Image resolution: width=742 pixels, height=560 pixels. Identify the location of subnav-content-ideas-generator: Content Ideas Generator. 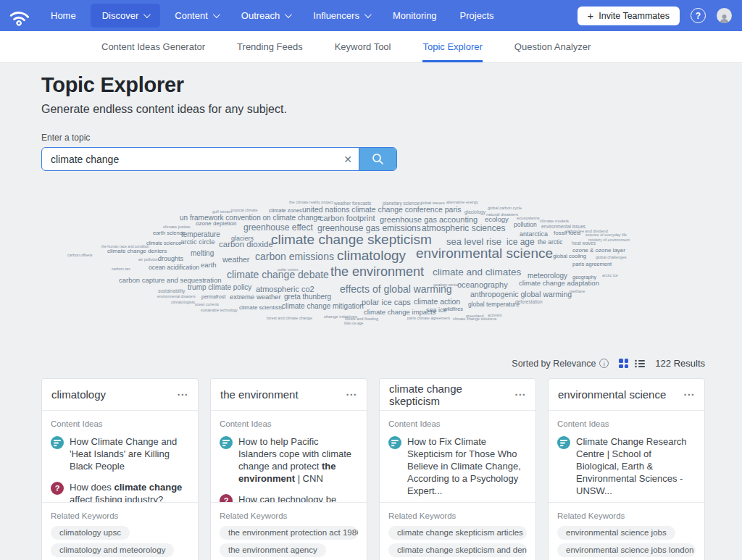
(154, 46).